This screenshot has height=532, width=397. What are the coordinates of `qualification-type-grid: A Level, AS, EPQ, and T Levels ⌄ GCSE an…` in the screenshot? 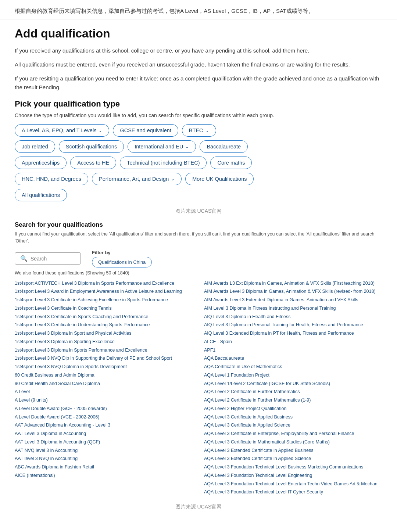 It's located at (198, 163).